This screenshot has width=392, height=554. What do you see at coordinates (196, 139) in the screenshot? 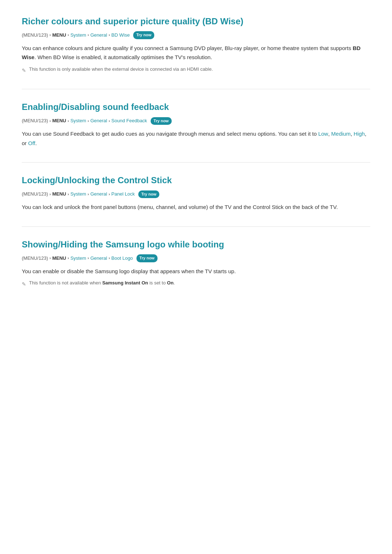
I see `section-body-sound-feedback: You can use Sound Feedback to get audio …` at bounding box center [196, 139].